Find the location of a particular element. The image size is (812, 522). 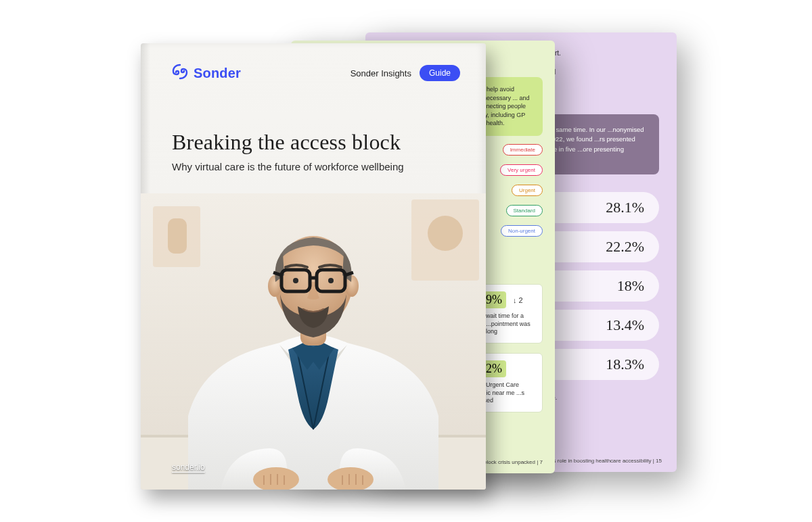

cover-header: Sonder Sonder Insights Guide is located at coordinates (316, 73).